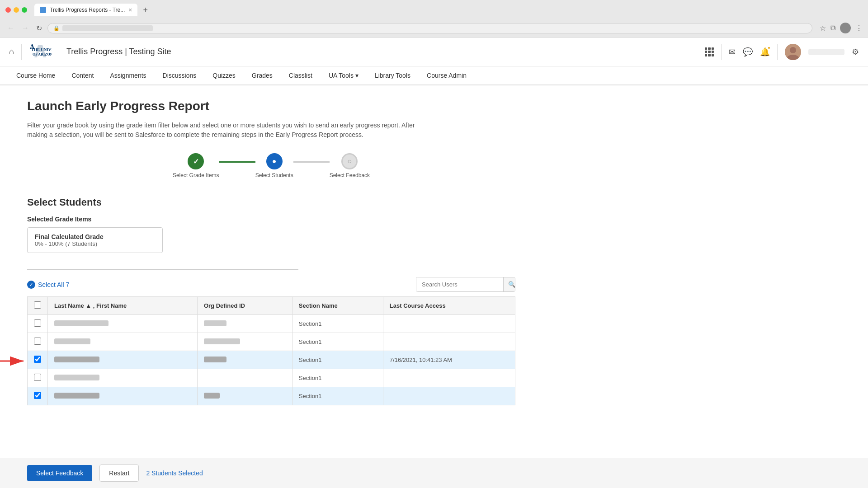  Describe the element at coordinates (337, 396) in the screenshot. I see `row-5-section: Section1` at that location.